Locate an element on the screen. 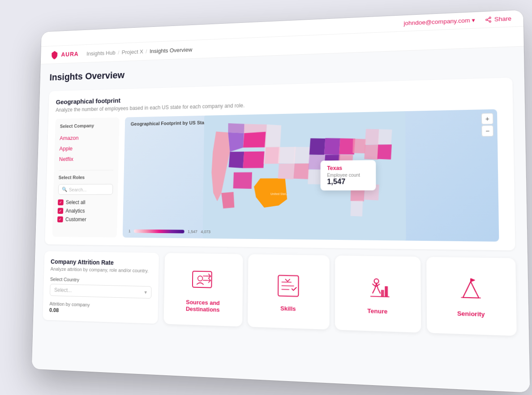 The image size is (532, 395). select-country-label: Select Country is located at coordinates (101, 280).